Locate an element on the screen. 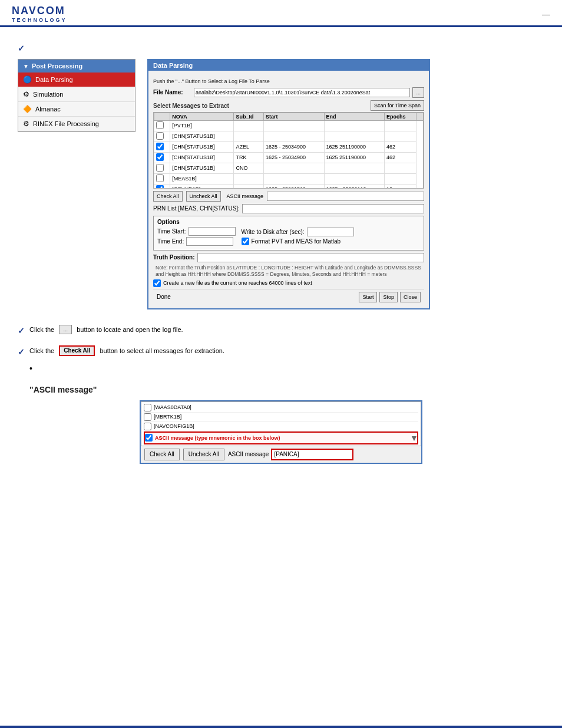 The image size is (562, 728). msg-cell-name: [PVT1B] is located at coordinates (202, 126).